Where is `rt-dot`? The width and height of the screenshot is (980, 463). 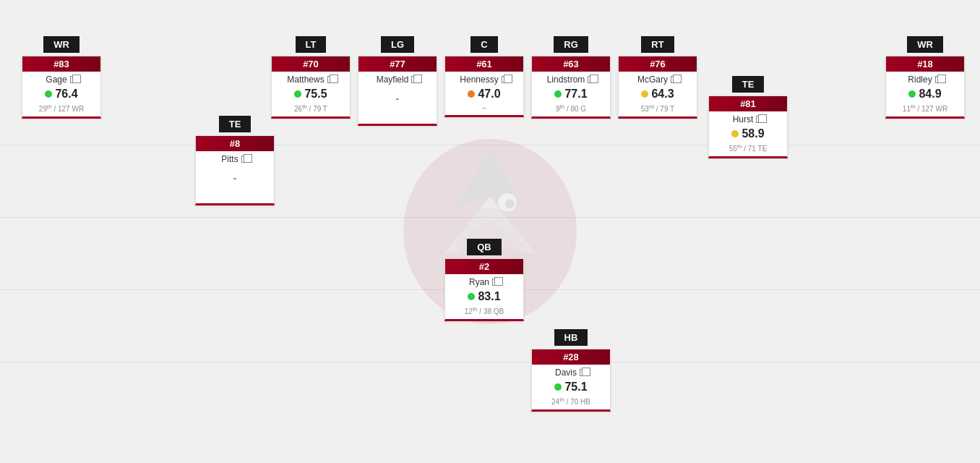 rt-dot is located at coordinates (645, 94).